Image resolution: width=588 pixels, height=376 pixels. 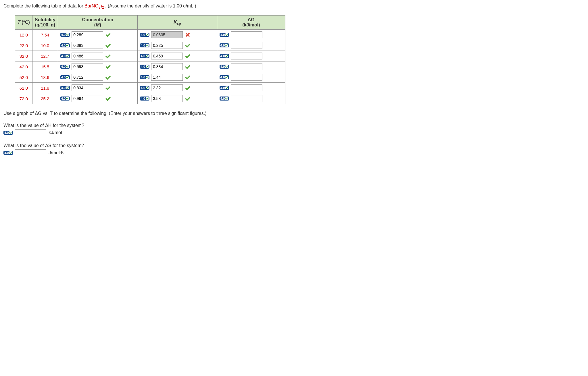 I want to click on table-row: 42.015.54.04.04.0, so click(x=150, y=67).